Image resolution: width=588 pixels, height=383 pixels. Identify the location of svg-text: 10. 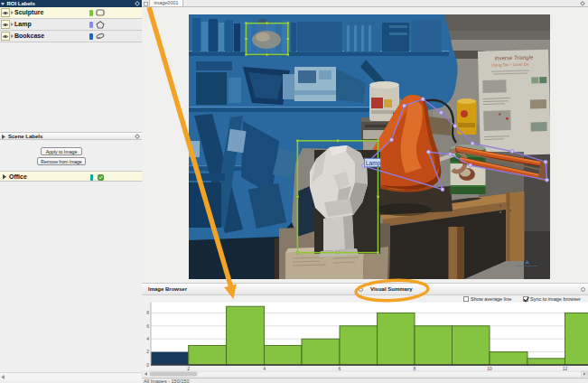
(490, 369).